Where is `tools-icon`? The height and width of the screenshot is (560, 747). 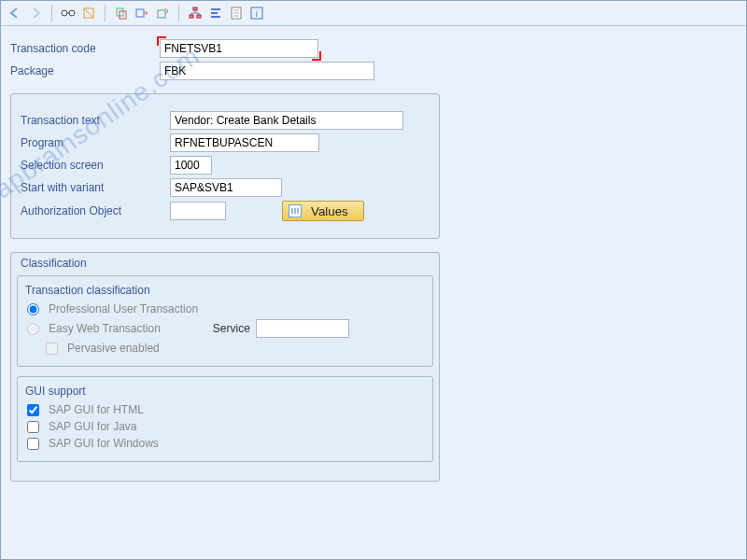
tools-icon is located at coordinates (89, 13).